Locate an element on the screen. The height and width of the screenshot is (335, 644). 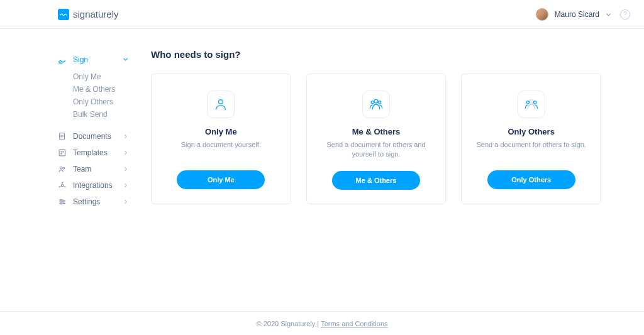
logo-text: signaturely is located at coordinates (96, 14).